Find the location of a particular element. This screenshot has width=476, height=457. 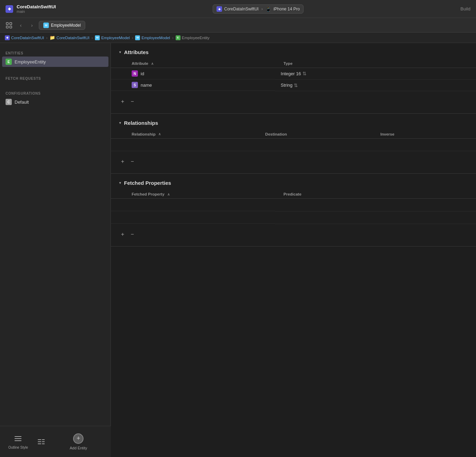

attribute-id-name: N id is located at coordinates (193, 74).